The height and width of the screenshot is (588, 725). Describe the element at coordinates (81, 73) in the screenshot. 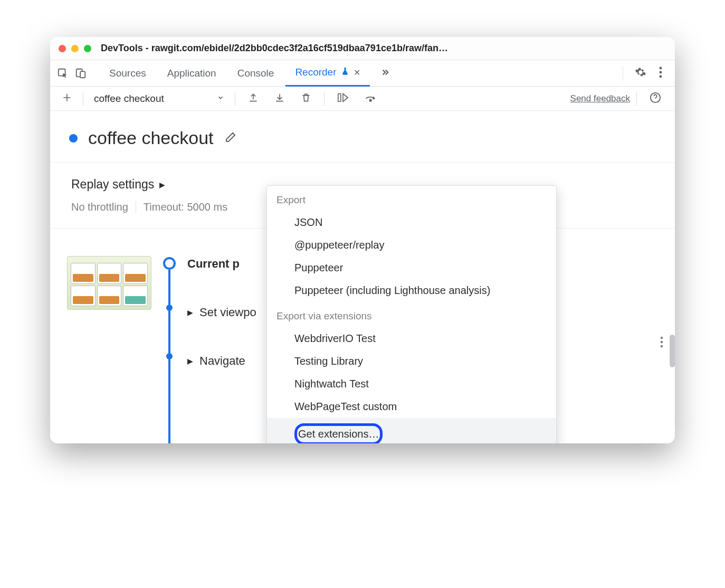

I see `device-toggle-icon` at that location.